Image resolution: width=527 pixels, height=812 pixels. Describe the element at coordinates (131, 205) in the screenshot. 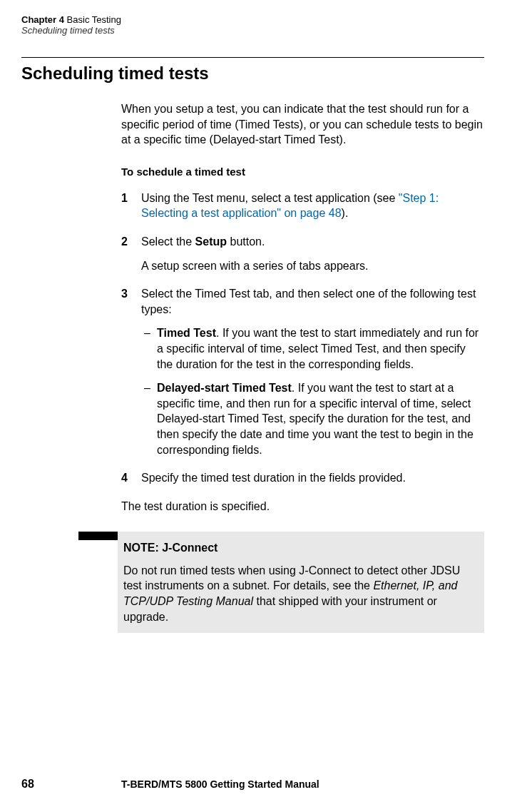

I see `step-number: 1` at that location.